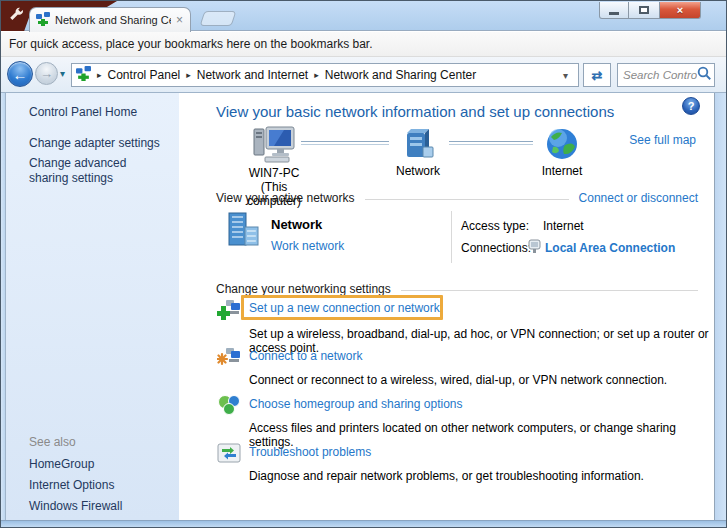 This screenshot has width=727, height=528. What do you see at coordinates (244, 232) in the screenshot?
I see `buildings-icon` at bounding box center [244, 232].